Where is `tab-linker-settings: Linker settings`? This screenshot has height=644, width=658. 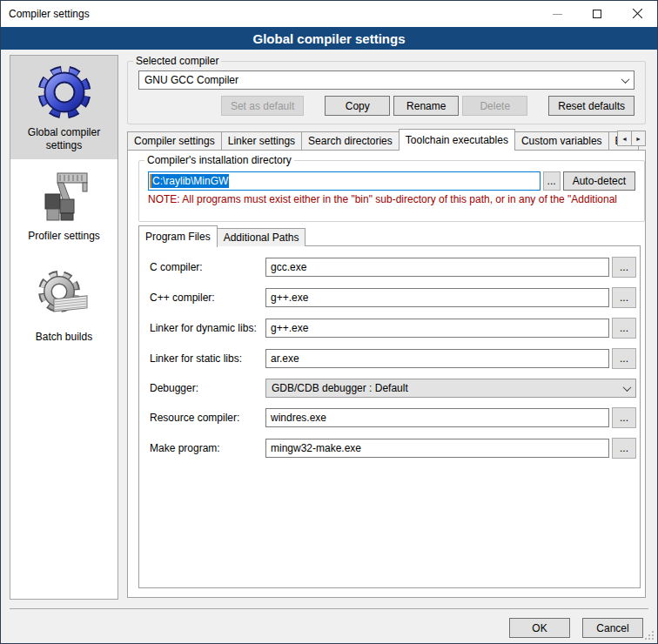 tab-linker-settings: Linker settings is located at coordinates (261, 141).